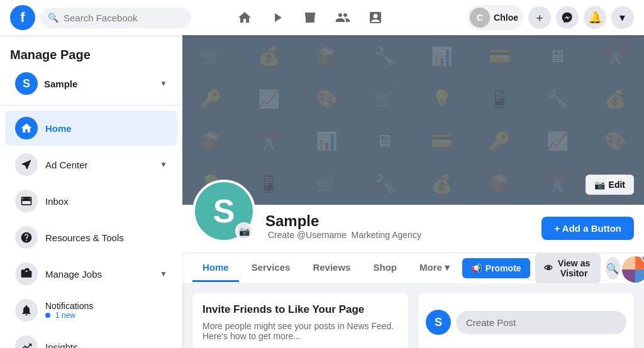 Image resolution: width=644 pixels, height=348 pixels. Describe the element at coordinates (91, 310) in the screenshot. I see `sidebar-item-notifications: Notifications 1 new` at that location.